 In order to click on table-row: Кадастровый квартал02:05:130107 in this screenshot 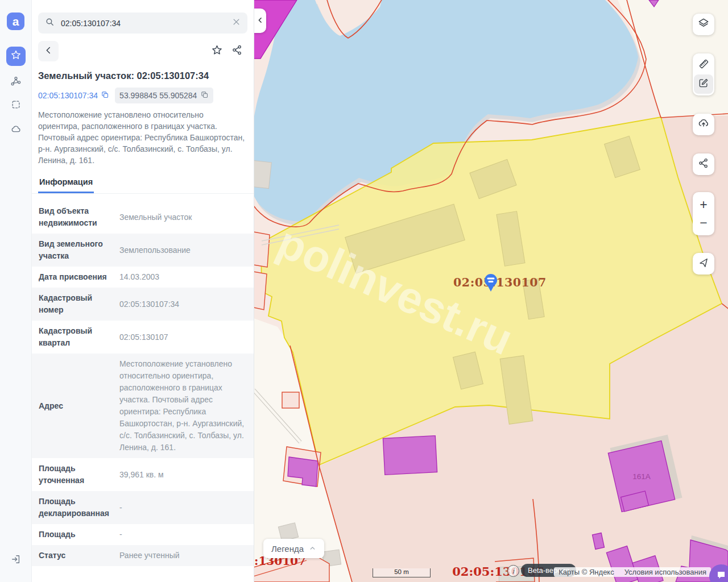, I will do `click(143, 337)`.